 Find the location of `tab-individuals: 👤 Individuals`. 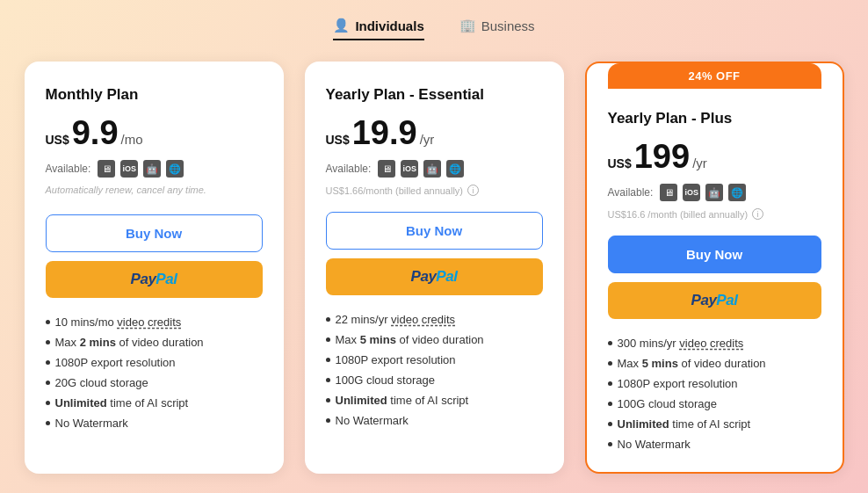

tab-individuals: 👤 Individuals is located at coordinates (378, 29).